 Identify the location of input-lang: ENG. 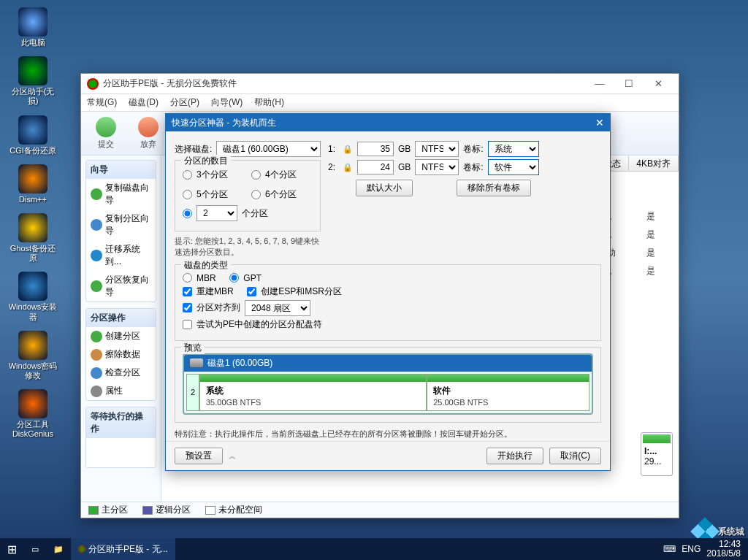
(691, 549).